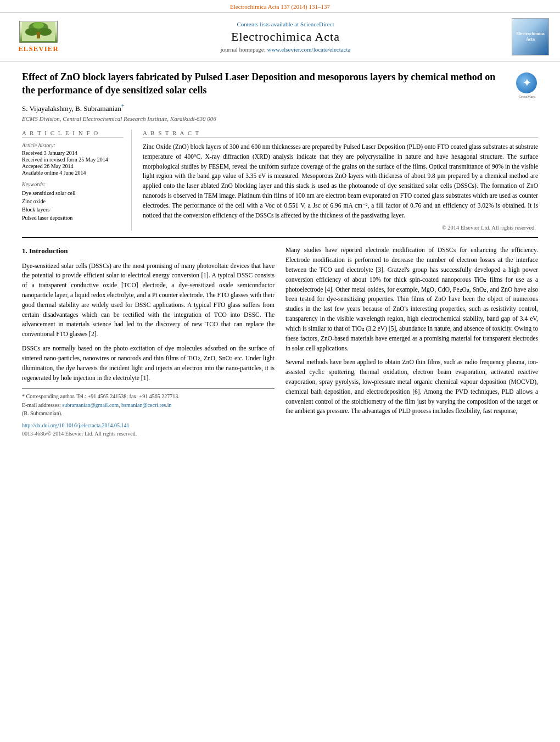  I want to click on footnote-section: * Corresponding author. Tel.: +91 4565 2…, so click(148, 403).